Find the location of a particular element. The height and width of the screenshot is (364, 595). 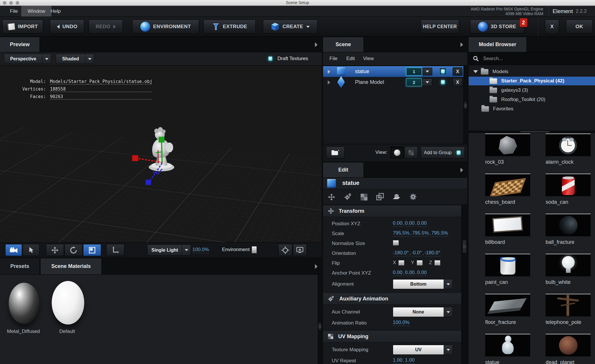

environment-button: ENVIRONMENT is located at coordinates (166, 27).